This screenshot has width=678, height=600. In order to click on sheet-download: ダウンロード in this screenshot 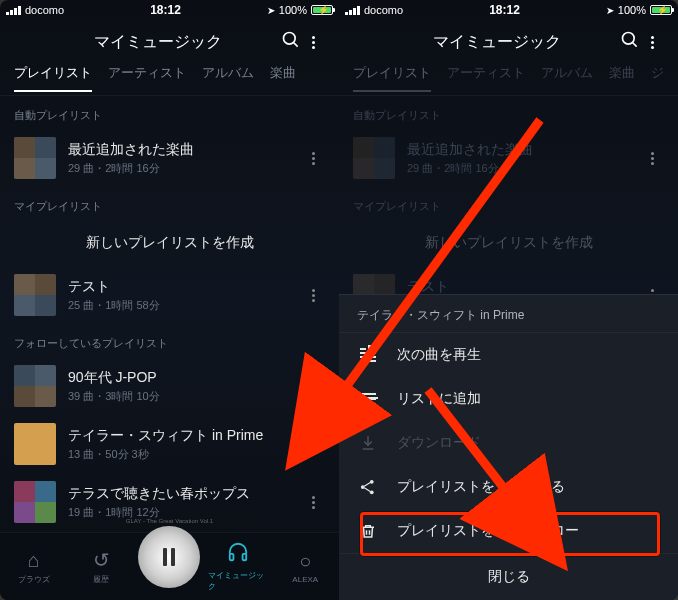, I will do `click(508, 443)`.